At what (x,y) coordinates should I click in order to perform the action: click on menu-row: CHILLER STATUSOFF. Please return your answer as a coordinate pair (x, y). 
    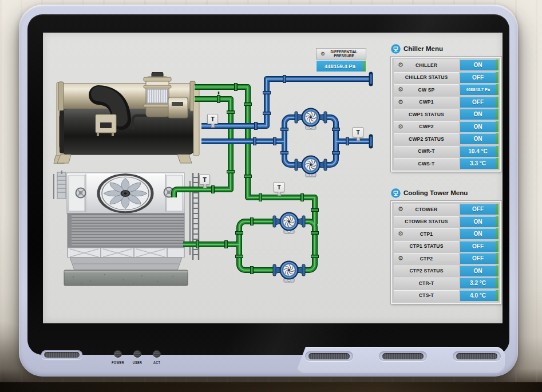
    Looking at the image, I should click on (446, 78).